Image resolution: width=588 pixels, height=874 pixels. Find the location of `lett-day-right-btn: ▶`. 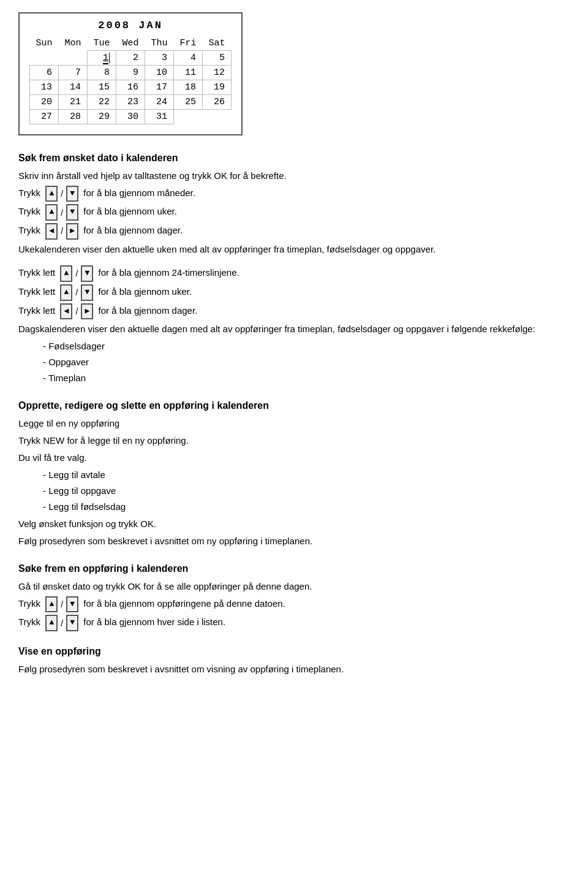

lett-day-right-btn: ▶ is located at coordinates (87, 311).